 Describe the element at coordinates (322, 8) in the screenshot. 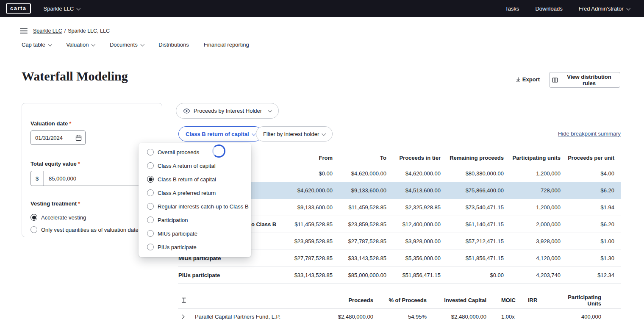

I see `topbar: carta Sparkle LLC Tasks Downloads Fred A…` at that location.